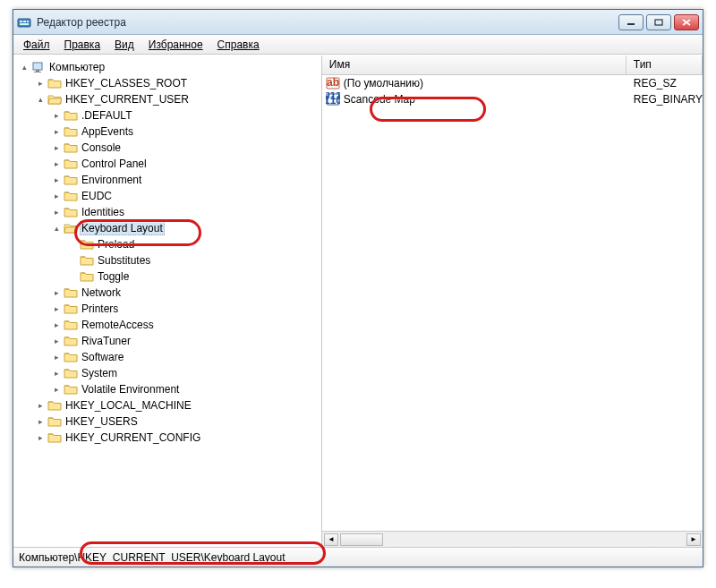 This screenshot has width=716, height=588. I want to click on tree-label: Volatile Environment, so click(131, 389).